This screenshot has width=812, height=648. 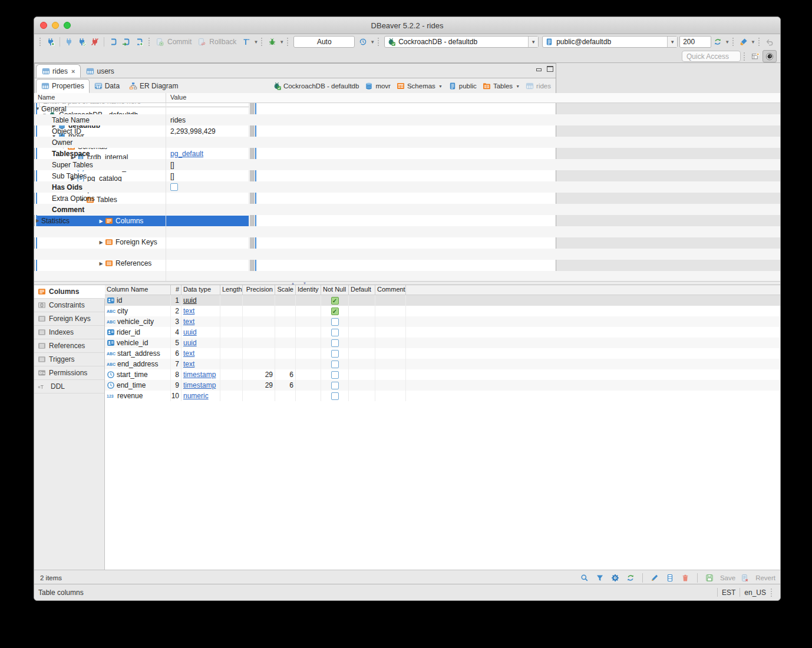 I want to click on connection-combo-arrow: ▼, so click(x=533, y=42).